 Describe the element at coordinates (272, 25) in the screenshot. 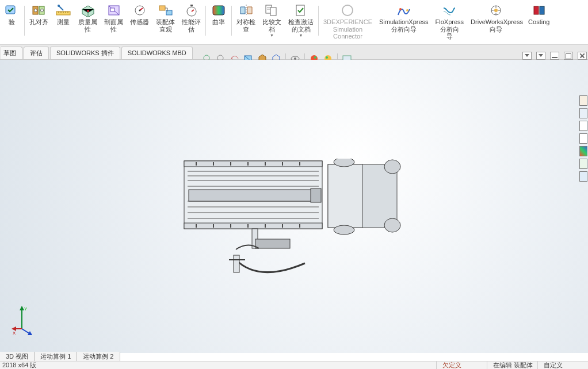

I see `ribbon-label: 比较文 档` at that location.